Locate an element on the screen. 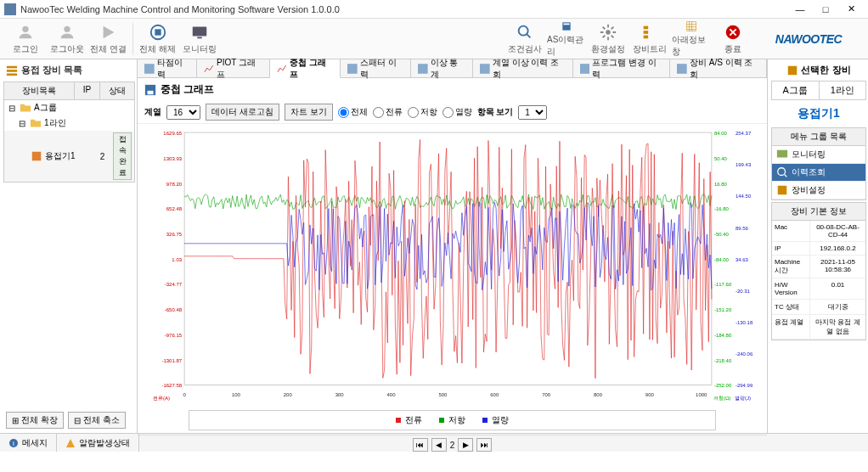 The height and width of the screenshot is (472, 868). menu-history: 이력조회 is located at coordinates (819, 173).